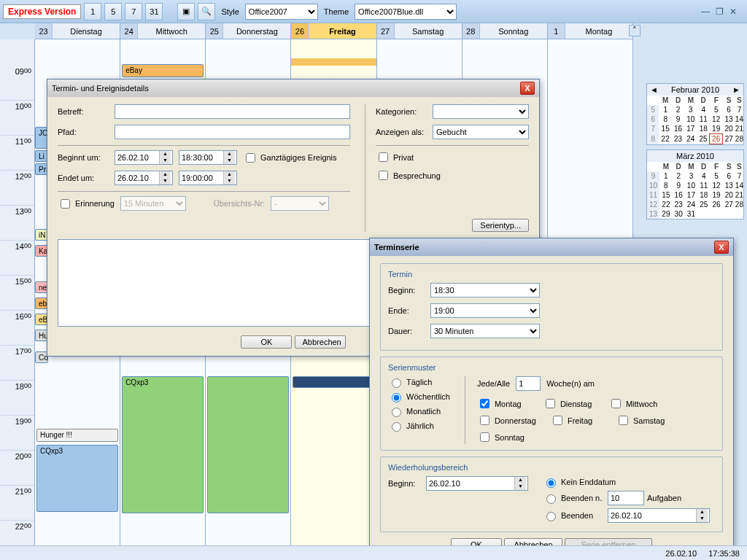 The width and height of the screenshot is (747, 560). Describe the element at coordinates (397, 384) in the screenshot. I see `taeglich-radio` at that location.